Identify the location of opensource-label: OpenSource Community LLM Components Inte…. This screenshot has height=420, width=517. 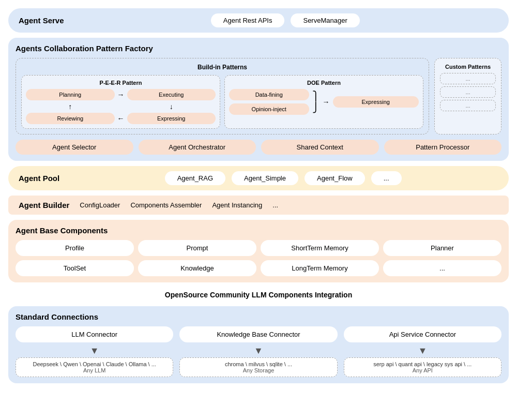
(258, 295).